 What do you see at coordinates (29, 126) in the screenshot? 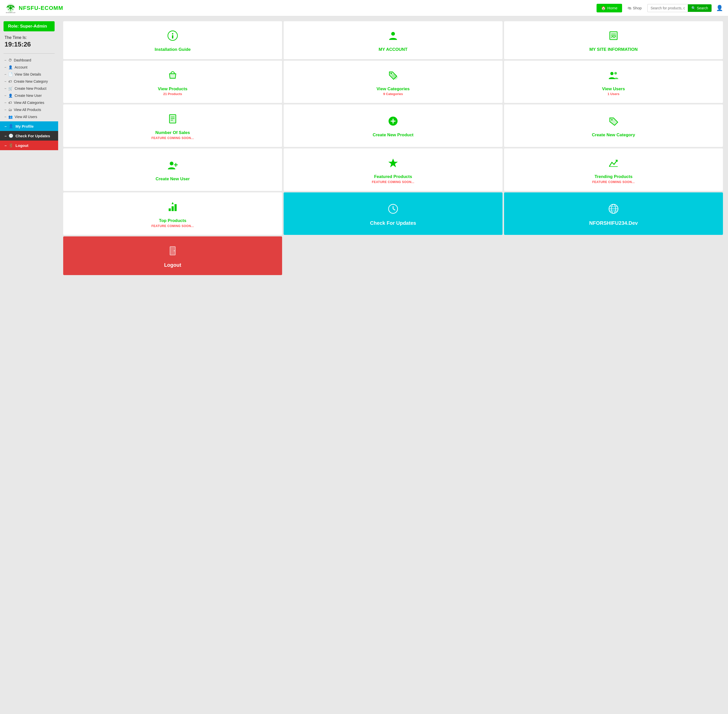
I see `sidebar-item-my-profile: – 👤 My Profile` at bounding box center [29, 126].